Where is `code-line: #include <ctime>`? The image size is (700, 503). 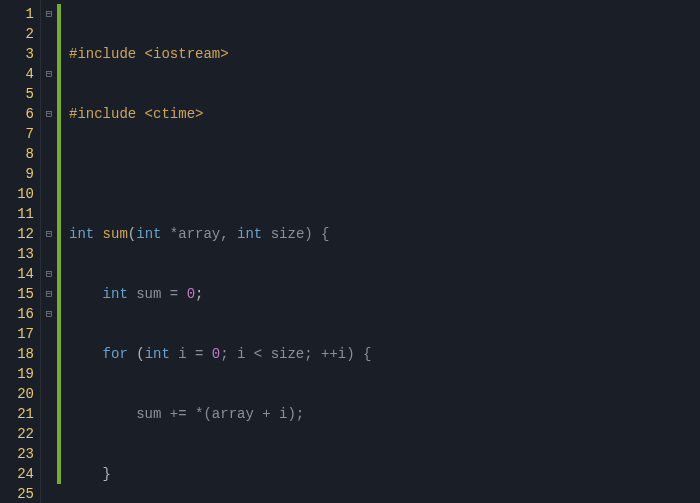 code-line: #include <ctime> is located at coordinates (384, 114).